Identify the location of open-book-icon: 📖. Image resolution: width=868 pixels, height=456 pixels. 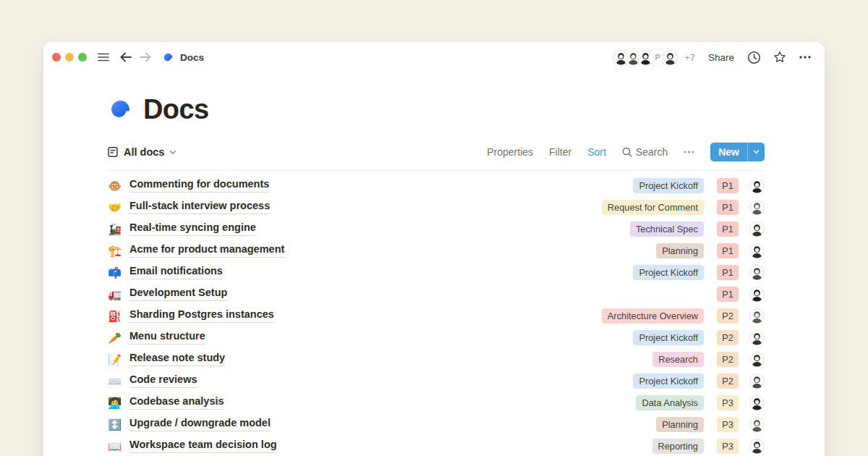
(114, 446).